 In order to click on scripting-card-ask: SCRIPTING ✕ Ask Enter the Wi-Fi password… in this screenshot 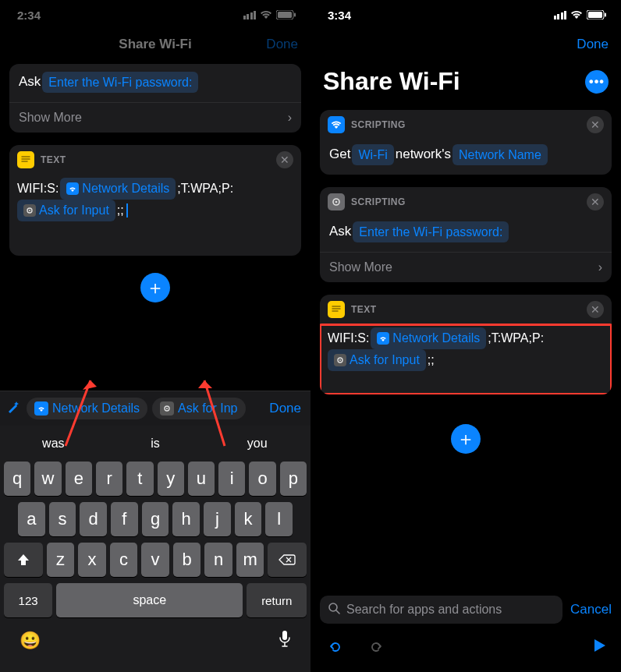, I will do `click(466, 235)`.